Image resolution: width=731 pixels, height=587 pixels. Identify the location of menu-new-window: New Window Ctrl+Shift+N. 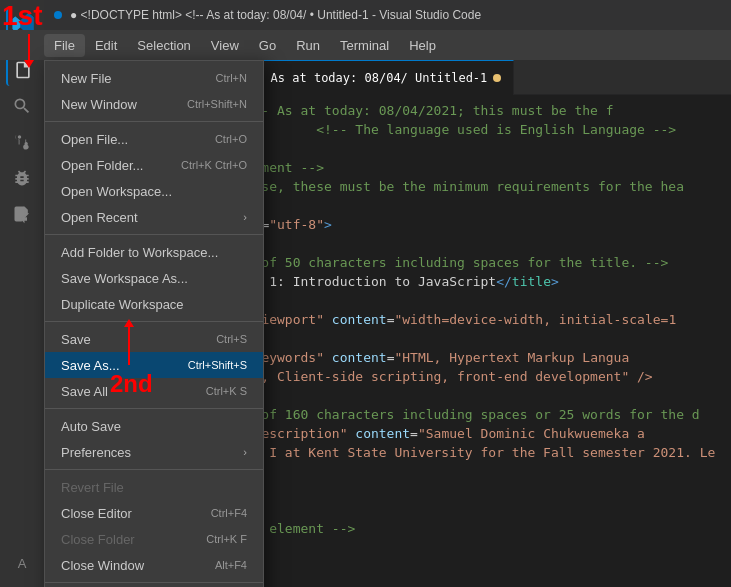
(154, 104).